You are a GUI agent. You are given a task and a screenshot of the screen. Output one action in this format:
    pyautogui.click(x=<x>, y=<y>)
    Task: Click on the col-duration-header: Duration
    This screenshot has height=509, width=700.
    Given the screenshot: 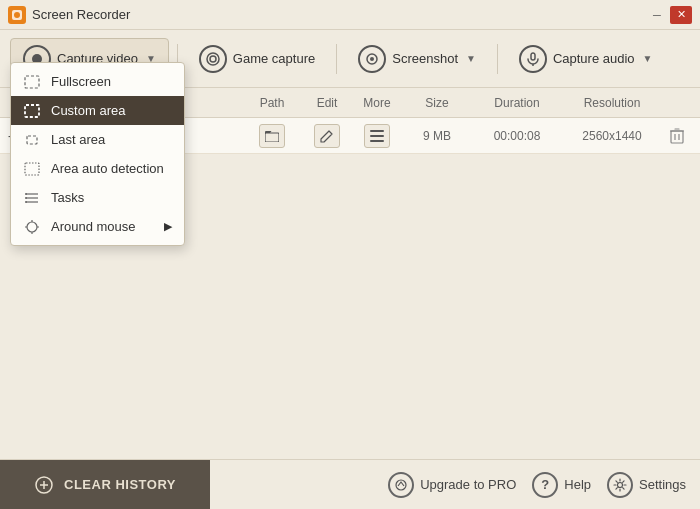 What is the action you would take?
    pyautogui.click(x=517, y=103)
    